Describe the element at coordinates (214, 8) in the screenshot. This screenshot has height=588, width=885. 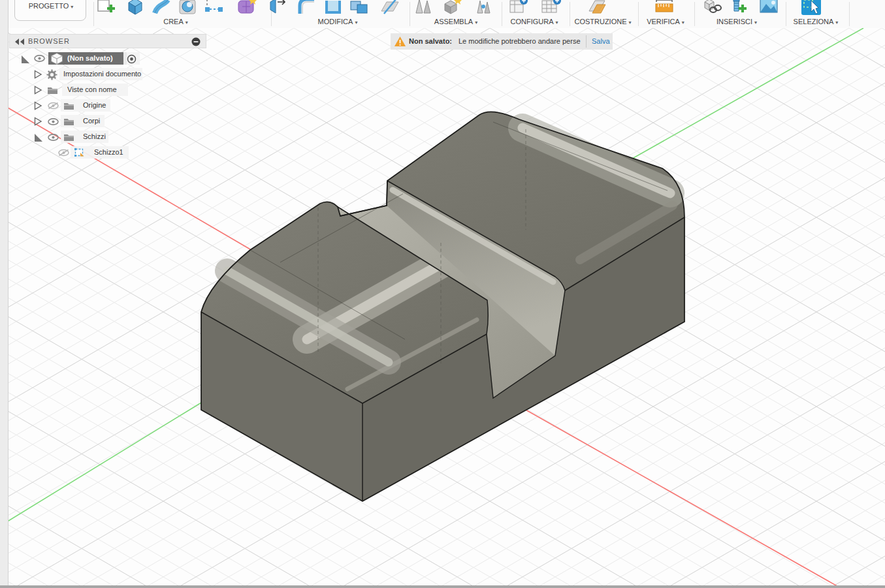
I see `pattern-icon` at that location.